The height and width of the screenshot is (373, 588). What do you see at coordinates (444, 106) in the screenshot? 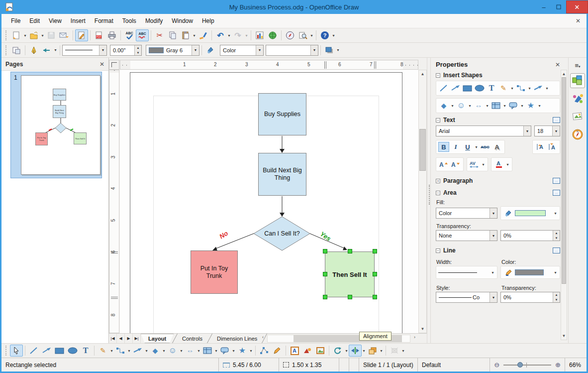
I see `basic-shapes-icon: ◆` at bounding box center [444, 106].